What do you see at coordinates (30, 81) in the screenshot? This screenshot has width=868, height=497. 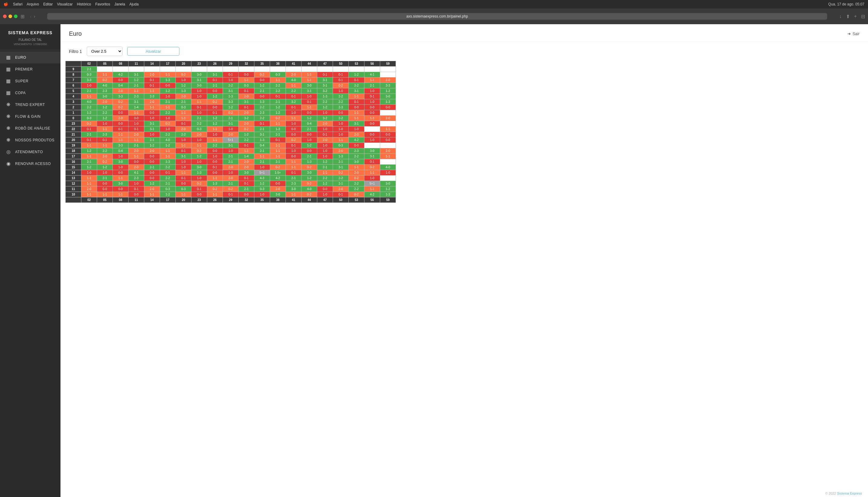 I see `sidebar-item-super: ▦ SUPER` at bounding box center [30, 81].